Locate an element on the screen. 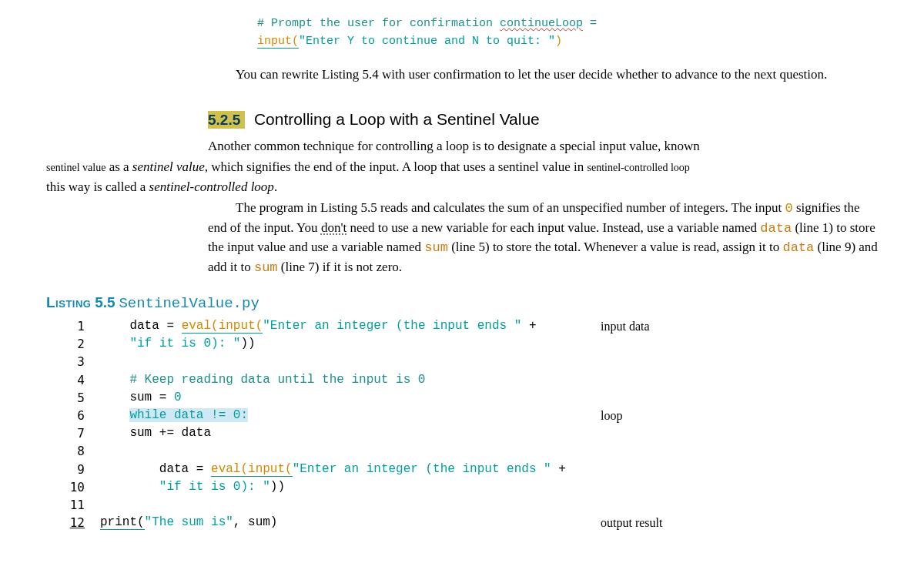  rewrite-paragraph: You can rewrite Listing 5.4 with user co… is located at coordinates (462, 75).